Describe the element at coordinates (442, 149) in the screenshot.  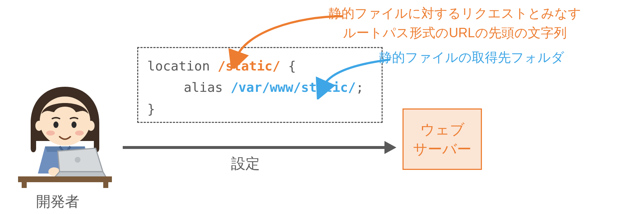
I see `web-server-line2: サーバー` at that location.